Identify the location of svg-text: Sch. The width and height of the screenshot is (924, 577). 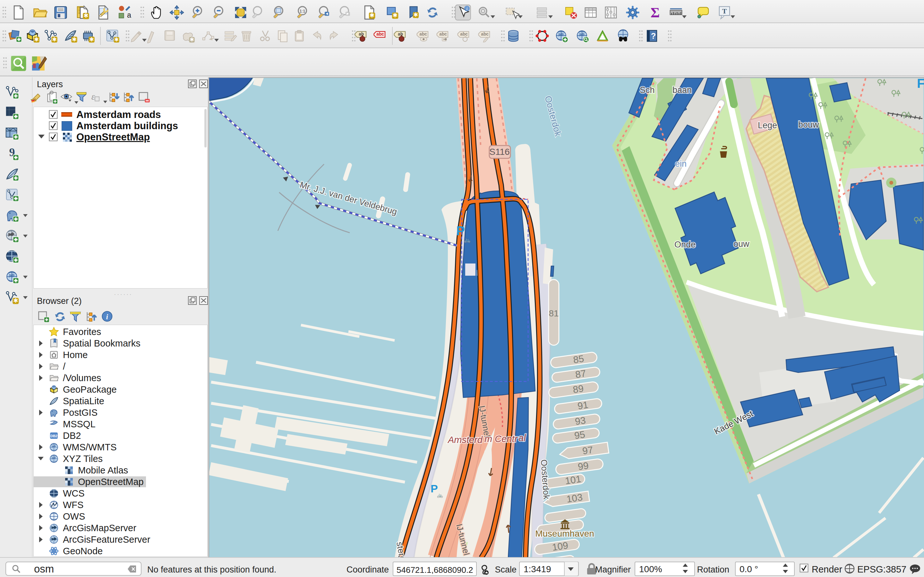
(648, 90).